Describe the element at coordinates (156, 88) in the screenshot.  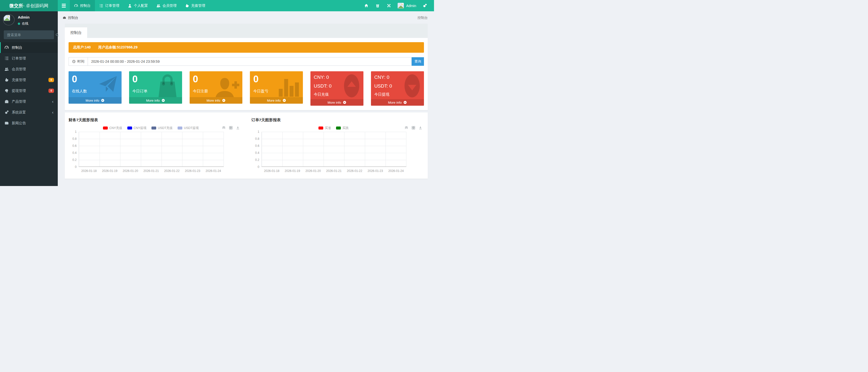
I see `info-box-today-orders: 0 今日订单 More info` at that location.